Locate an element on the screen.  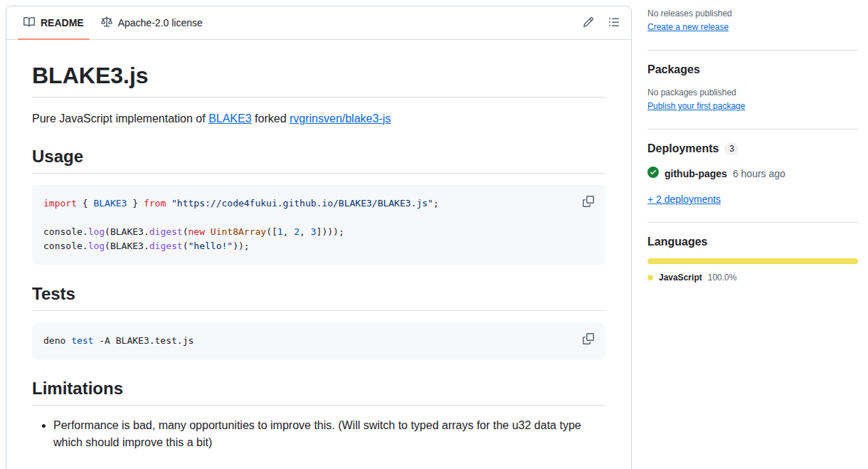
releases-section: No releases published Create a new relea… is located at coordinates (753, 28).